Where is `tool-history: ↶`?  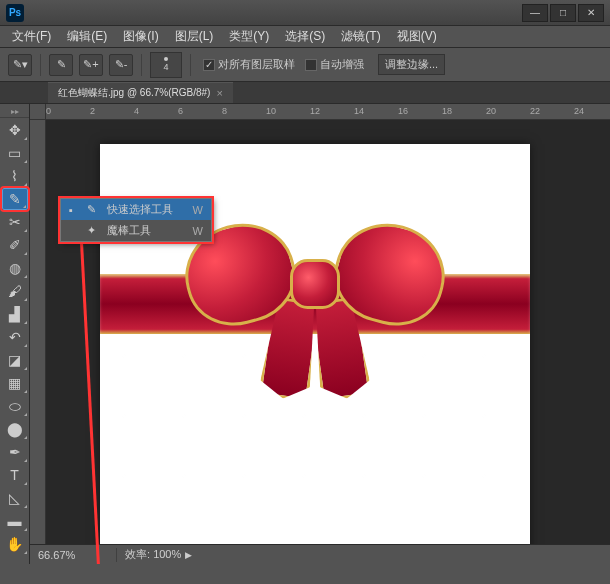
tool-history: ↶ is located at coordinates (15, 337).